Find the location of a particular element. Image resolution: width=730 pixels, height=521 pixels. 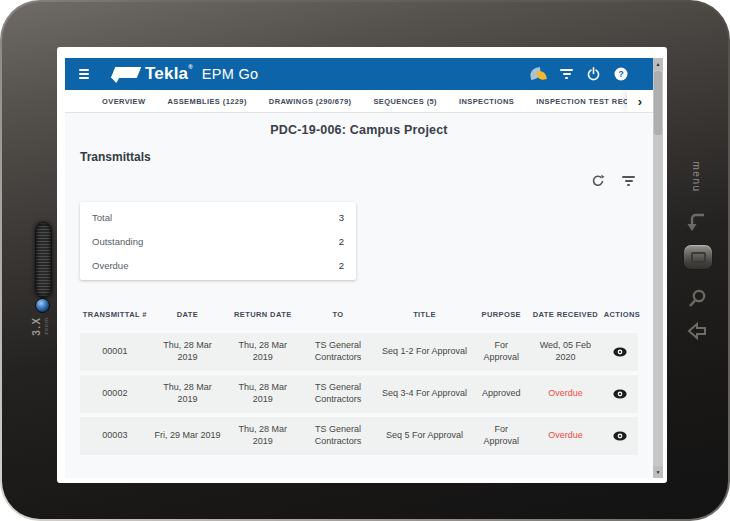

summary-label: Outstanding is located at coordinates (118, 242).